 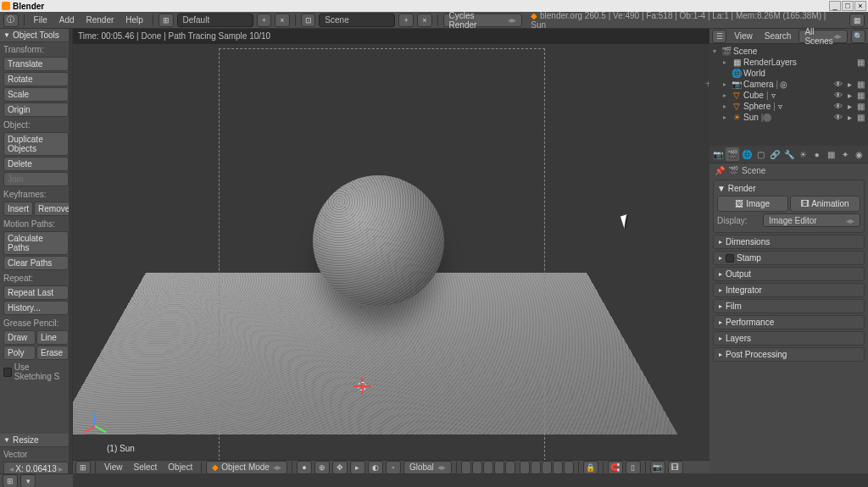 I want to click on panel-dimensions: ▸Dimensions, so click(x=788, y=242).